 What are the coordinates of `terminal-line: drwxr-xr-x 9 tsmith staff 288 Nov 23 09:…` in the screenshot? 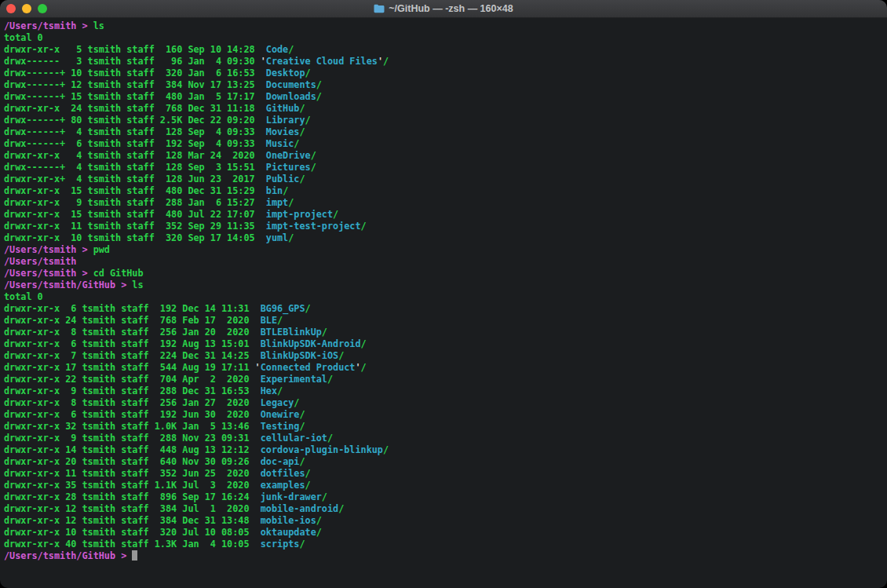 It's located at (446, 438).